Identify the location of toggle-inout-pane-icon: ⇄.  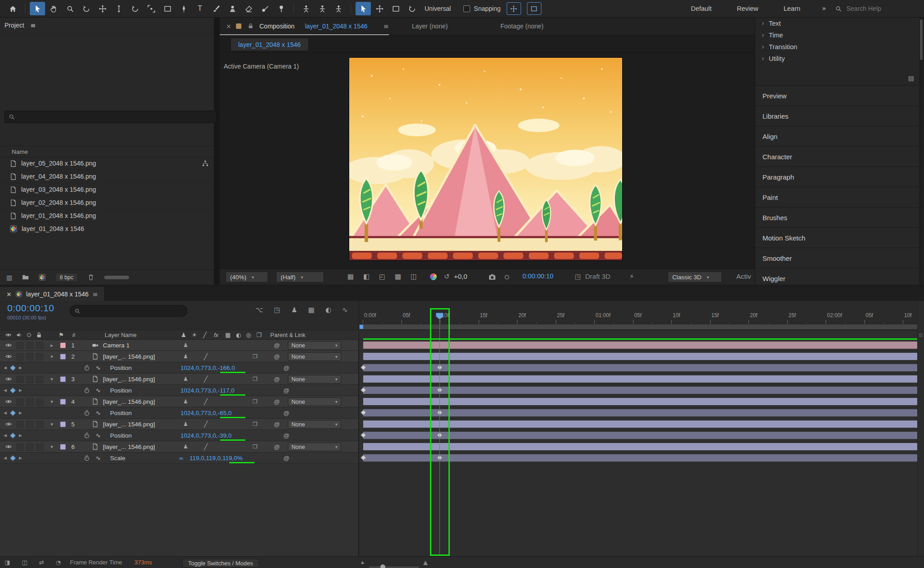
(42, 562).